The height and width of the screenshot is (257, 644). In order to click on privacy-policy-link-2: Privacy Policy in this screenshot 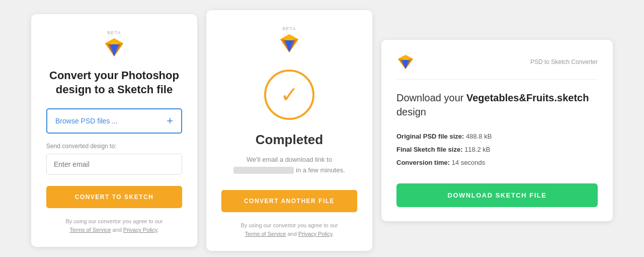, I will do `click(315, 234)`.